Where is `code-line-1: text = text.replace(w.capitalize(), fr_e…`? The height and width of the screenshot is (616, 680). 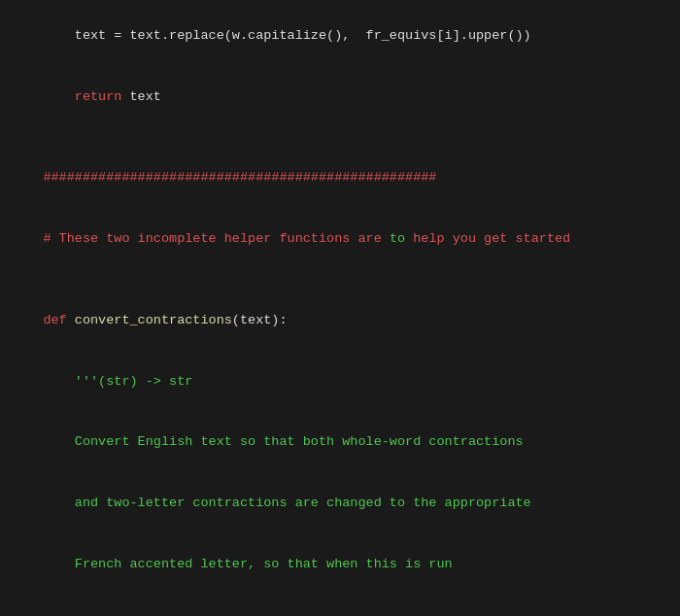 code-line-1: text = text.replace(w.capitalize(), fr_e… is located at coordinates (340, 37).